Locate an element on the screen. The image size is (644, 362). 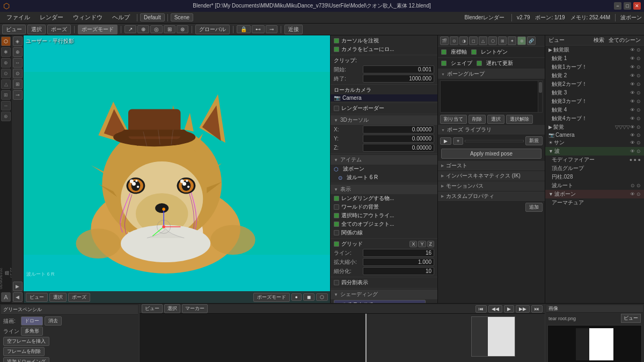
cursor-z-val: 0.00000 is located at coordinates (398, 148).